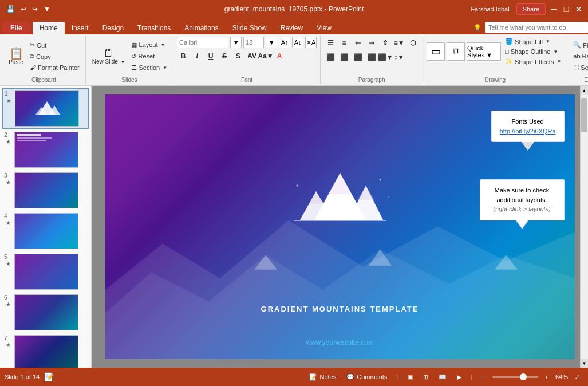 The width and height of the screenshot is (588, 386). What do you see at coordinates (202, 28) in the screenshot?
I see `tab-animations: Animations` at bounding box center [202, 28].